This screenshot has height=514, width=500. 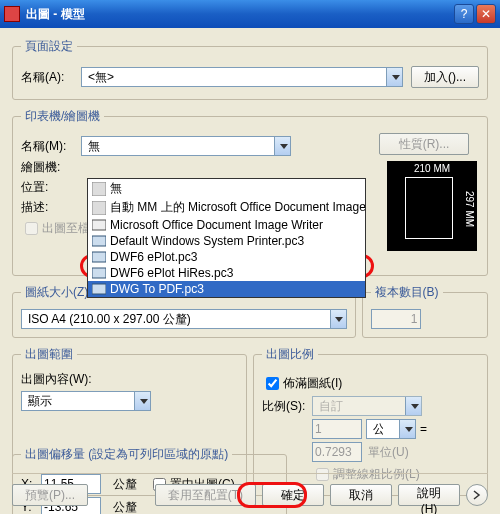 What do you see at coordinates (99, 225) in the screenshot?
I see `printer-icon` at bounding box center [99, 225].